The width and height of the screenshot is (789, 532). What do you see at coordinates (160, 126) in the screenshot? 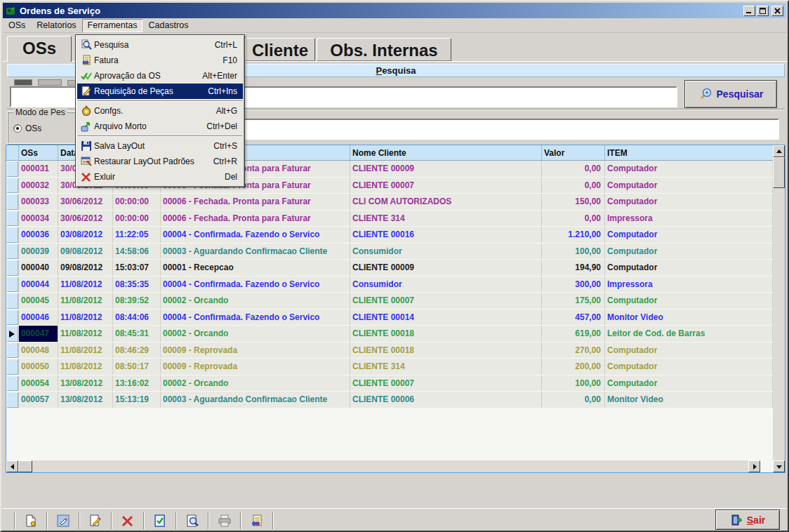
I see `menu-item-arquivo-morto: Arquivo Morto Ctrl+Del` at bounding box center [160, 126].